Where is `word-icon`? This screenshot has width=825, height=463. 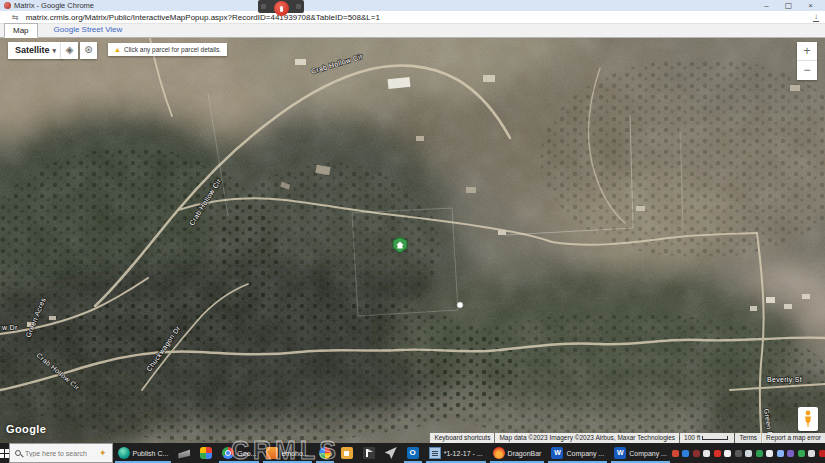 word-icon is located at coordinates (620, 453).